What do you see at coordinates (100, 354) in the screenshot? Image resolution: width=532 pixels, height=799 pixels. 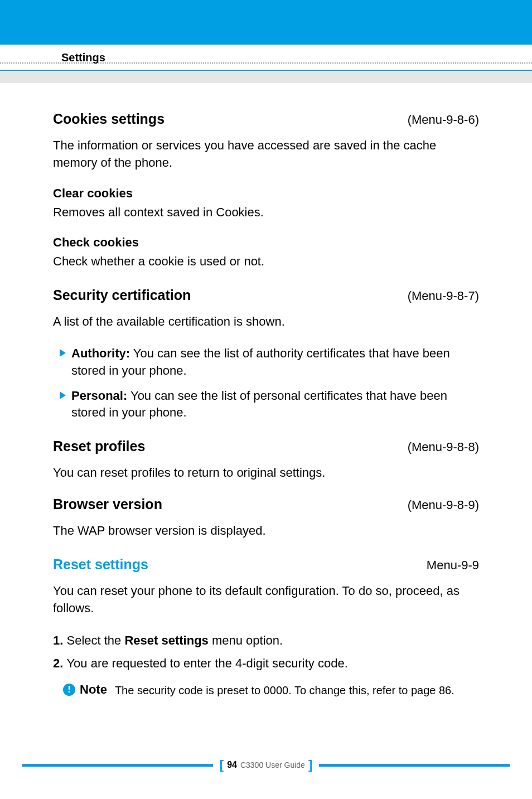 I see `authority-label: Authority:` at bounding box center [100, 354].